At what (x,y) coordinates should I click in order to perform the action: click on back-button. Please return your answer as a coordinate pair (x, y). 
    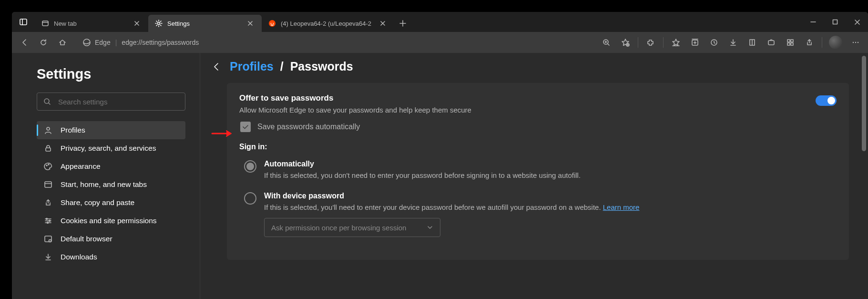
    Looking at the image, I should click on (24, 42).